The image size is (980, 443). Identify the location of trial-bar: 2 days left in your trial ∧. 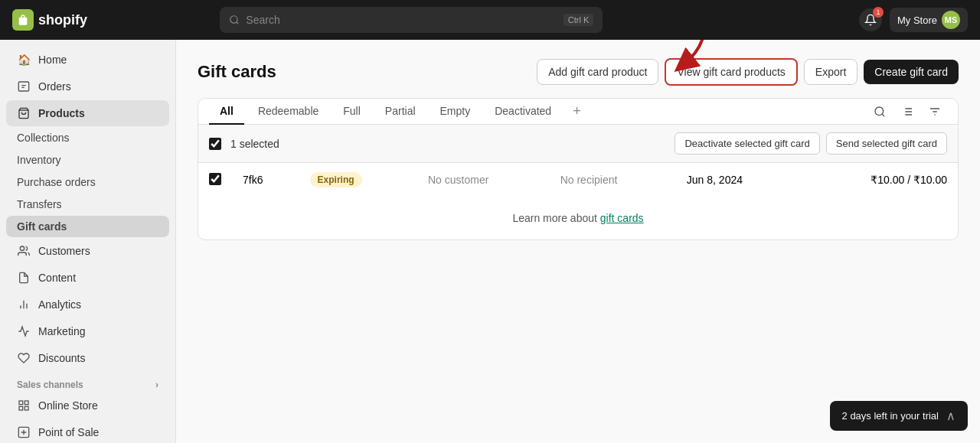
(899, 416).